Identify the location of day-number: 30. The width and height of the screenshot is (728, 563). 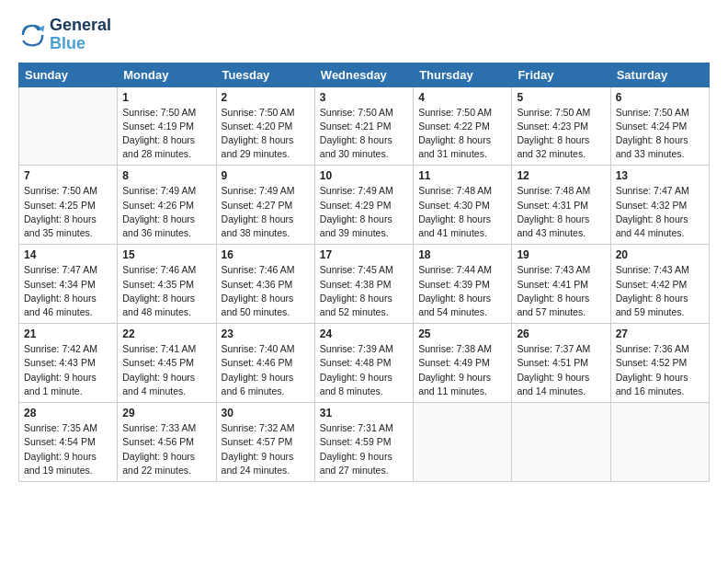
(266, 413).